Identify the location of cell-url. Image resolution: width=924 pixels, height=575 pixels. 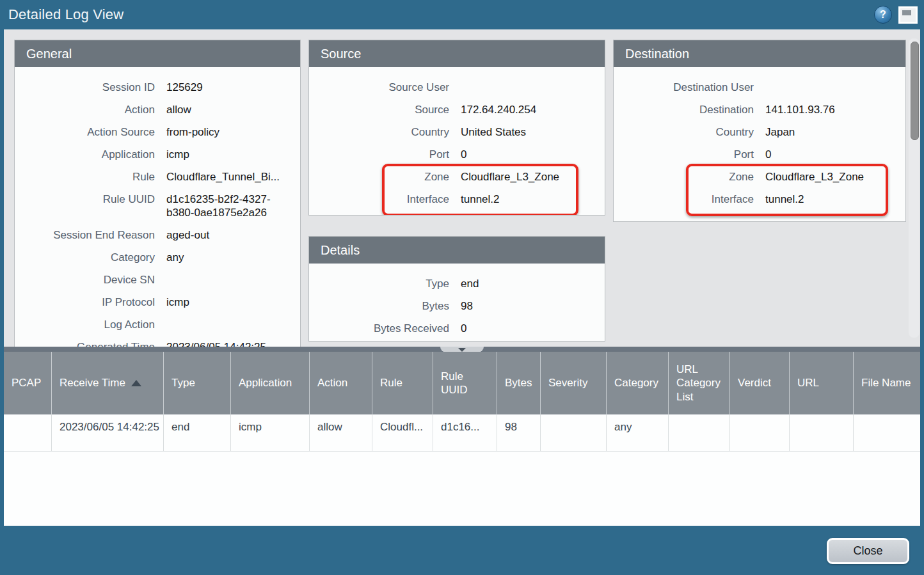
(822, 432).